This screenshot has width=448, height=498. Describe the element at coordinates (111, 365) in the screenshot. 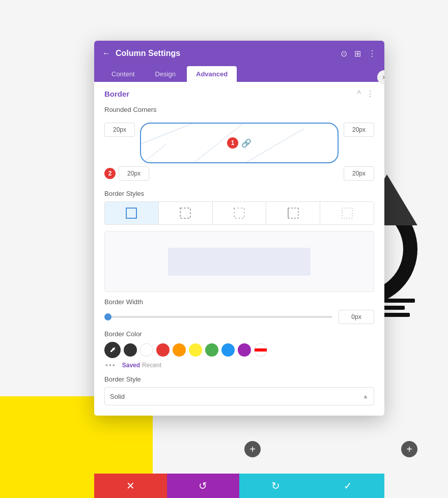

I see `more-swatches-dots: •••` at that location.